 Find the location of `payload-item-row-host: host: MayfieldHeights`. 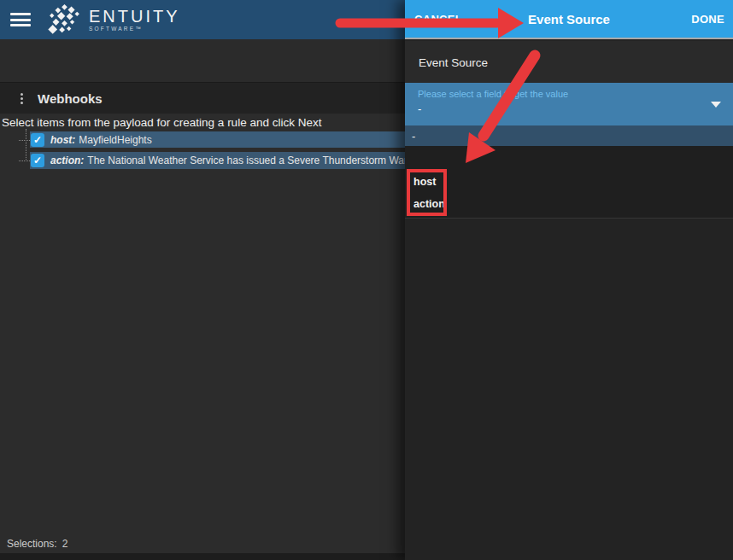

payload-item-row-host: host: MayfieldHeights is located at coordinates (217, 140).